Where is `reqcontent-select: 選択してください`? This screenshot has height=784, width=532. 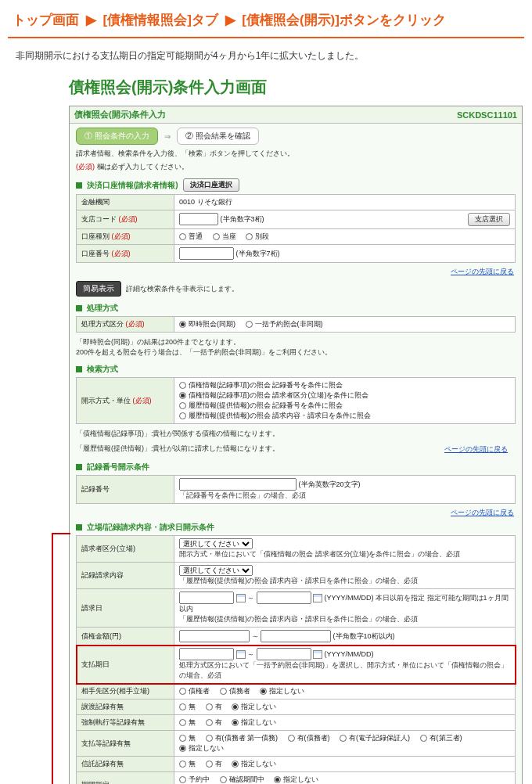
reqcontent-select: 選択してください is located at coordinates (216, 570).